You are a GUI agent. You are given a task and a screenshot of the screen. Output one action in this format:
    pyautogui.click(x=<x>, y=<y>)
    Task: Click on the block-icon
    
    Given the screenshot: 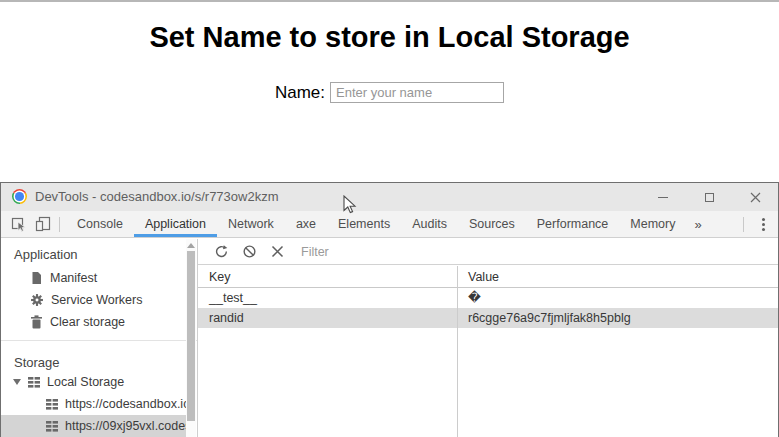 What is the action you would take?
    pyautogui.click(x=250, y=252)
    